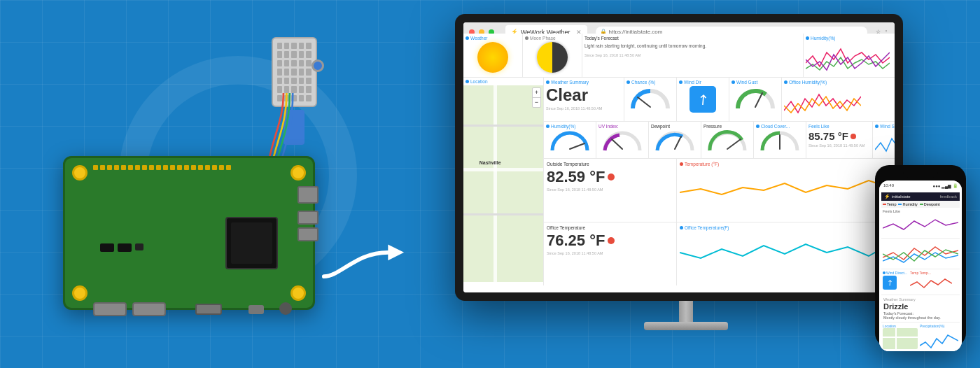 This screenshot has height=368, width=980. What do you see at coordinates (503, 214) in the screenshot?
I see `map-road3` at bounding box center [503, 214].